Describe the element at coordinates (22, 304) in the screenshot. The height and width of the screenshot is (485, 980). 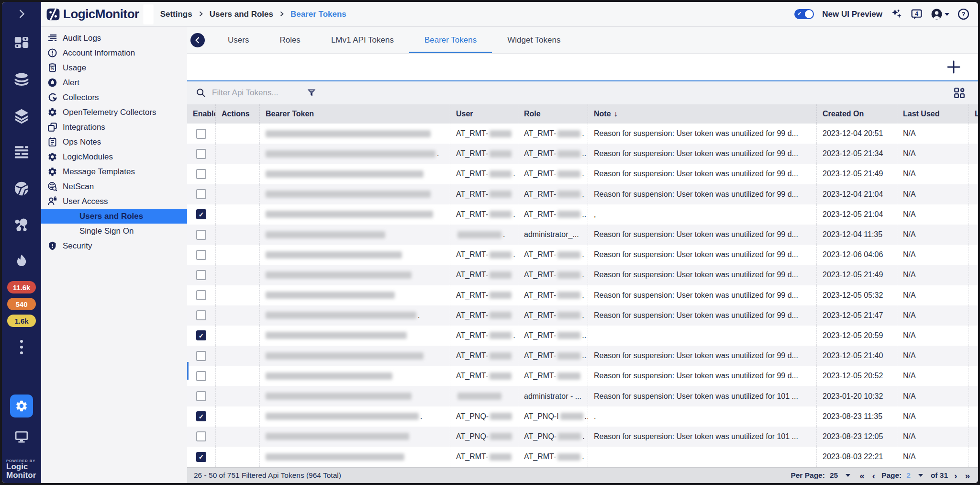
I see `alert-count-badge: 540` at that location.